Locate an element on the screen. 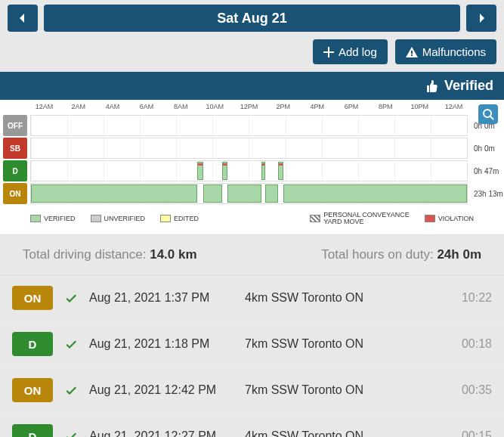  thumbs-up-icon is located at coordinates (433, 86).